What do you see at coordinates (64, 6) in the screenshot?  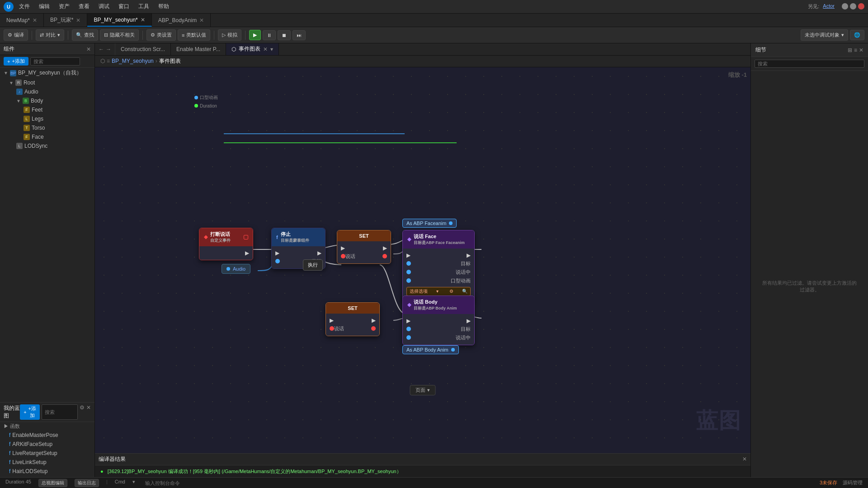 I see `menu-asset: 资产` at bounding box center [64, 6].